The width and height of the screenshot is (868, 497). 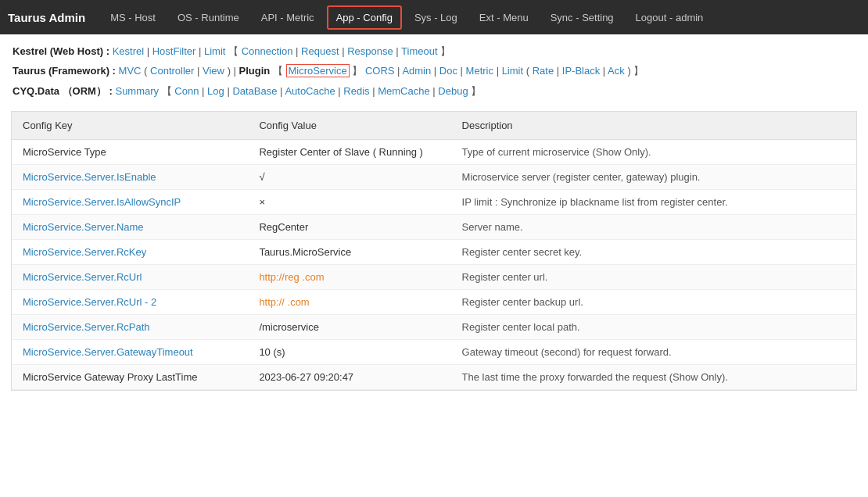 What do you see at coordinates (654, 252) in the screenshot?
I see `cell-desc: Register center secret key.` at bounding box center [654, 252].